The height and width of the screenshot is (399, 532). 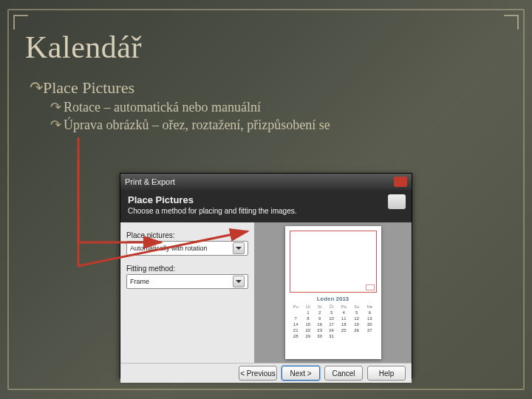 I want to click on label-place-pictures: Place pictures:, so click(x=188, y=235).